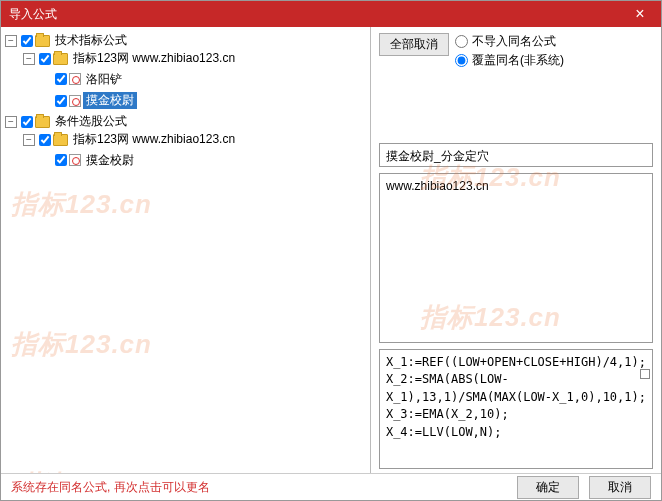  Describe the element at coordinates (640, 14) in the screenshot. I see `close-icon: ×` at that location.